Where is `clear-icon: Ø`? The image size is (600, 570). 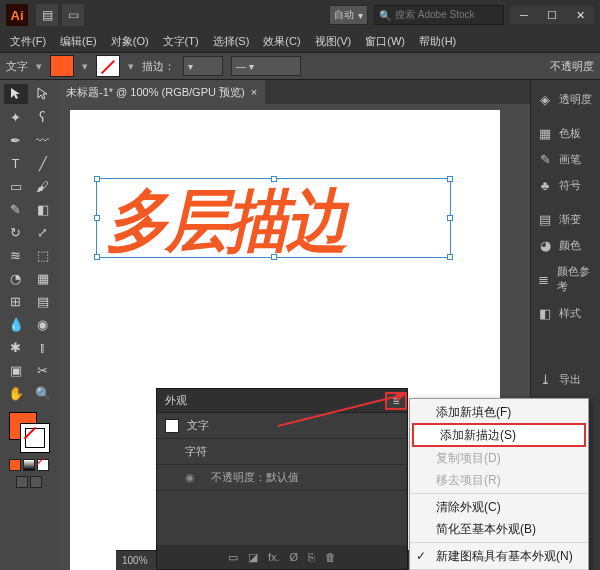
clear-icon: Ø is located at coordinates (294, 557).